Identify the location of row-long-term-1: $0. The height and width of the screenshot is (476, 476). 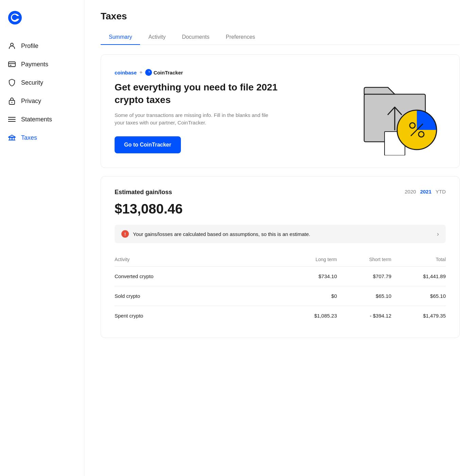
(310, 296).